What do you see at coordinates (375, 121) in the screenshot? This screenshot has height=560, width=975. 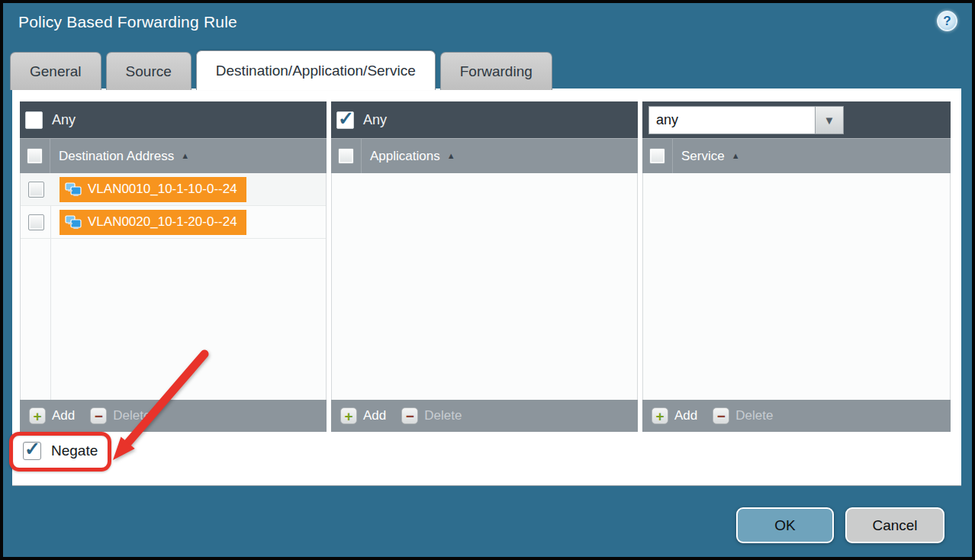 I see `applications-any-label: Any` at bounding box center [375, 121].